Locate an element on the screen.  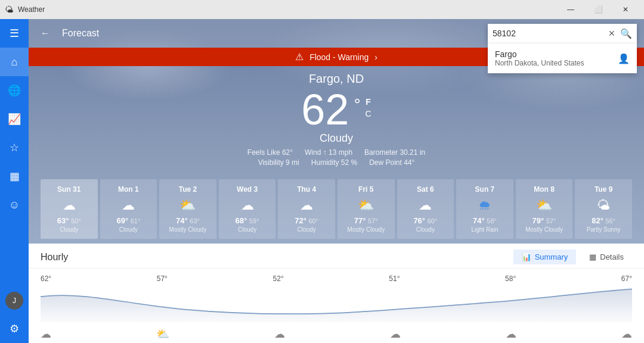
day-condition: Mostly Cloudy is located at coordinates (366, 230).